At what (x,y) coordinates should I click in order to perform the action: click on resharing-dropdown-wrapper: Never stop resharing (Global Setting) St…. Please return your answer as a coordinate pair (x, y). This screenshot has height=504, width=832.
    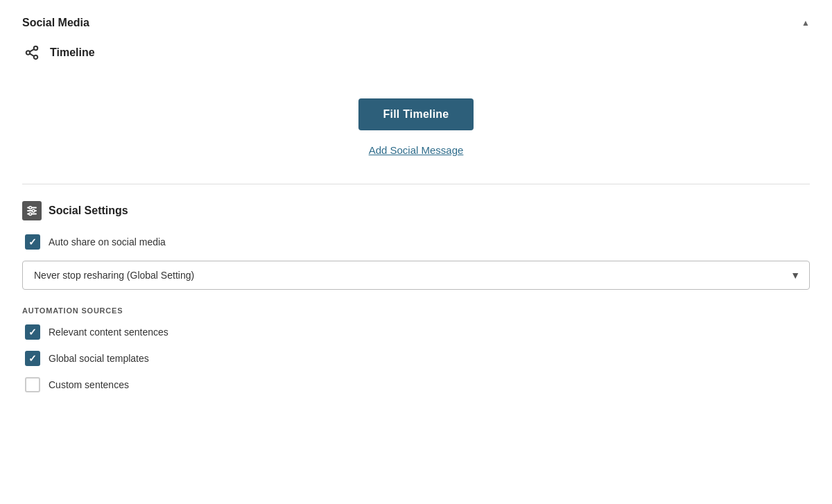
    Looking at the image, I should click on (416, 275).